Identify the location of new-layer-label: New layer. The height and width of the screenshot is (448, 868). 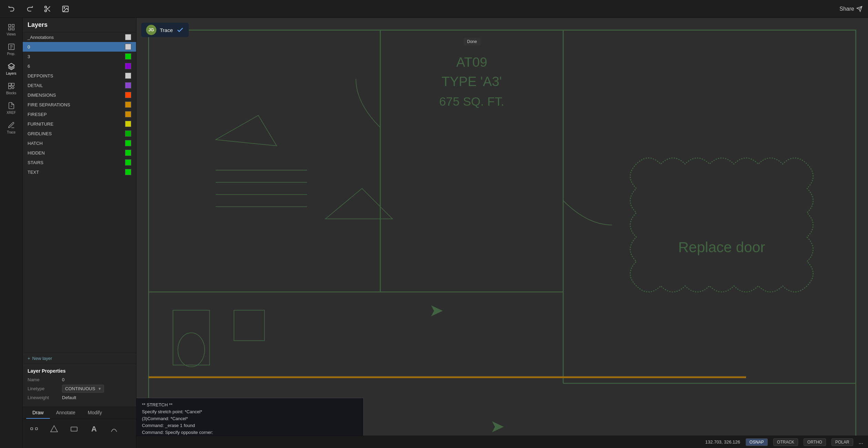
(42, 359).